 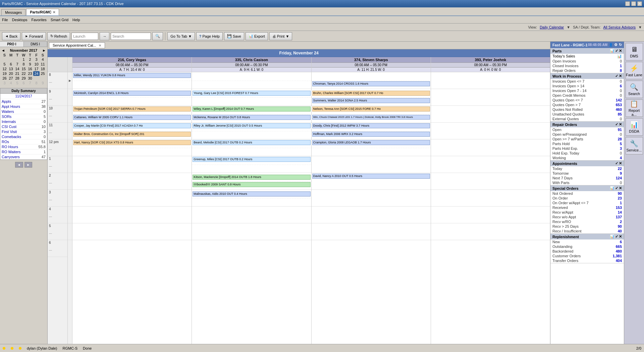 I want to click on fl-parts-chart-icon: 📊, so click(x=612, y=51).